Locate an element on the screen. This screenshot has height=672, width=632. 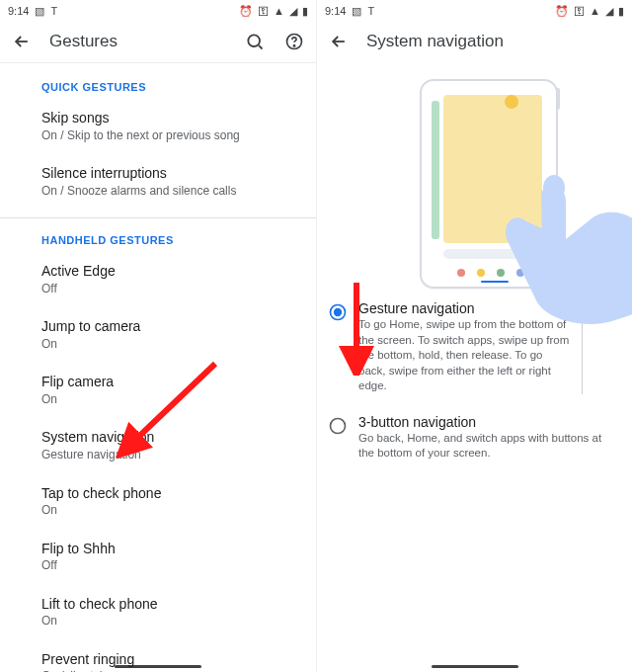
item-lift-to-check: Lift to check phone On is located at coordinates (158, 613).